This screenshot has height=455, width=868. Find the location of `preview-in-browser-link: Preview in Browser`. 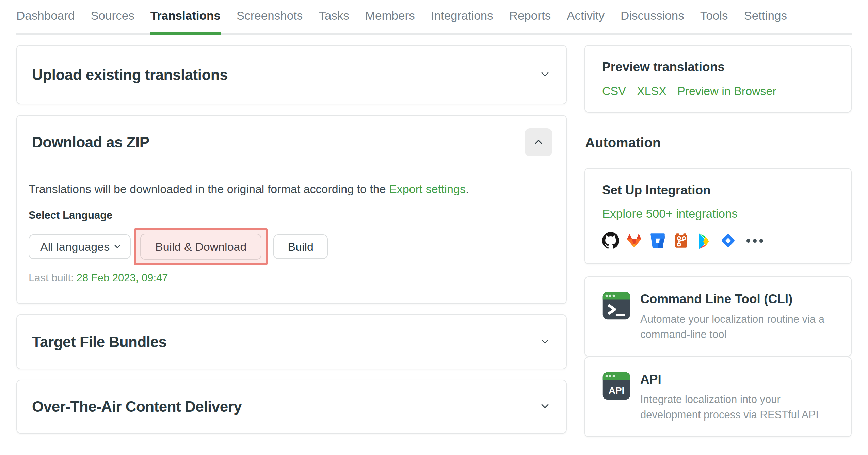

preview-in-browser-link: Preview in Browser is located at coordinates (727, 91).